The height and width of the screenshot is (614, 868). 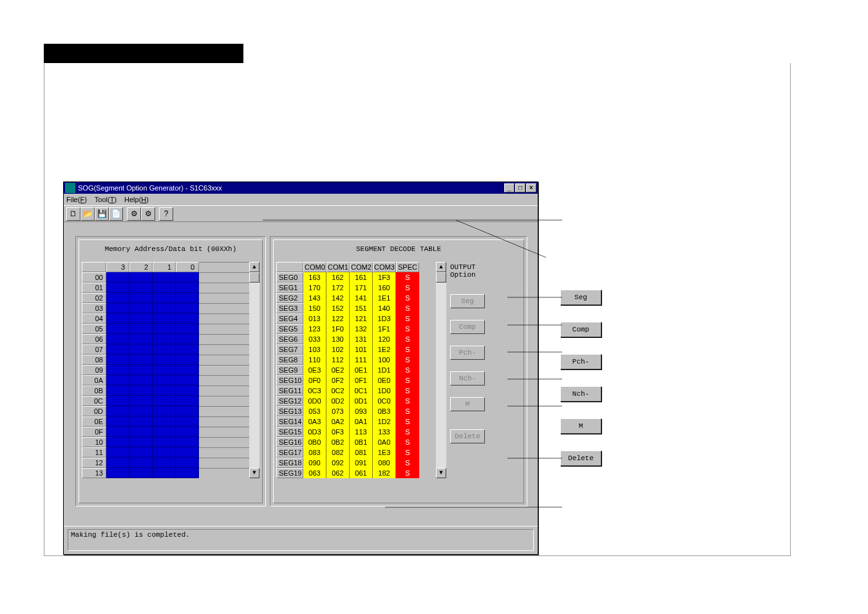 I want to click on seg-cell: 142, so click(x=338, y=298).